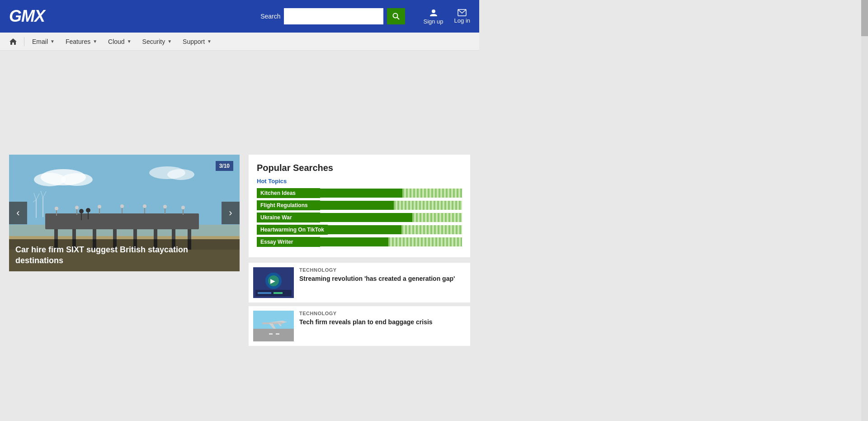  Describe the element at coordinates (391, 205) in the screenshot. I see `search-bar-track-flight` at that location.